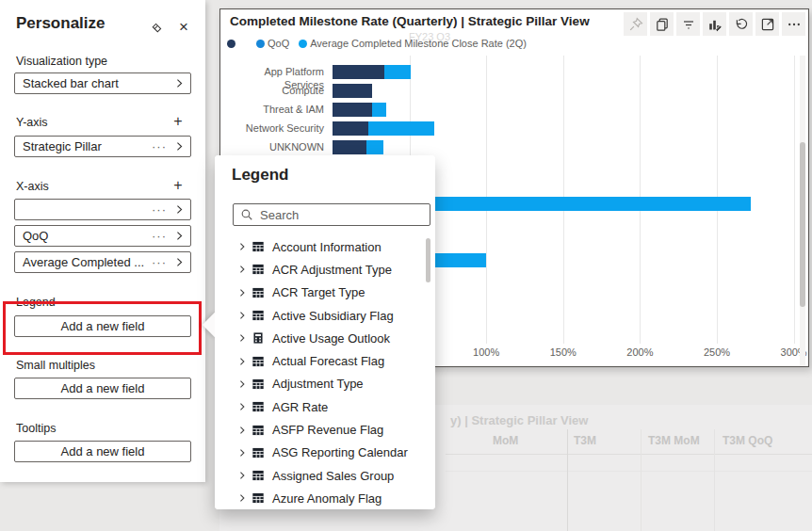  Describe the element at coordinates (62, 61) in the screenshot. I see `visualization-type-label: Visualization type` at that location.